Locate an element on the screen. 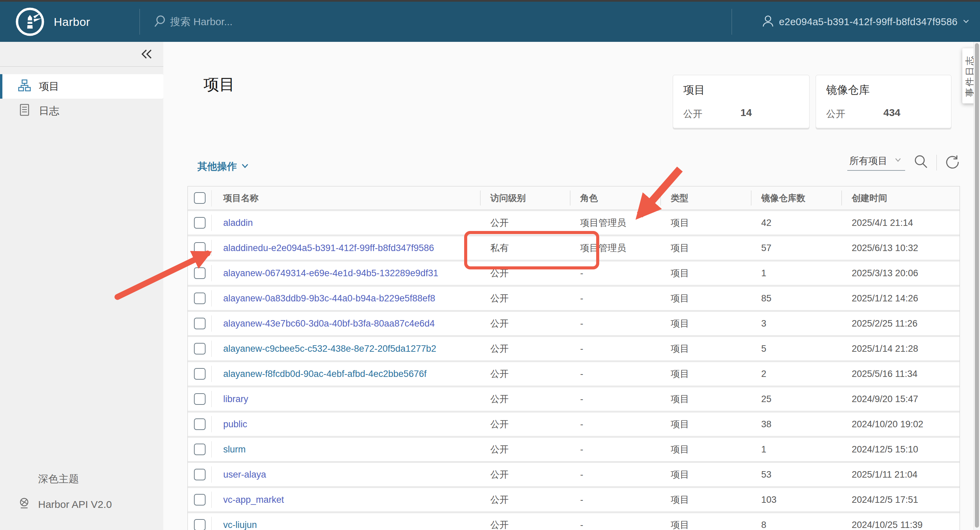 The width and height of the screenshot is (980, 530). collapse-sidebar-icon is located at coordinates (147, 54).